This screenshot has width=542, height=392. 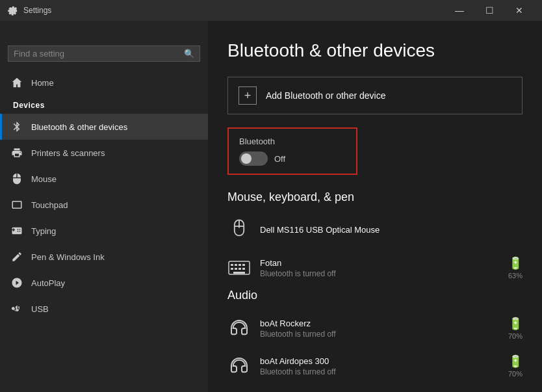 What do you see at coordinates (17, 309) in the screenshot?
I see `usb-icon` at bounding box center [17, 309].